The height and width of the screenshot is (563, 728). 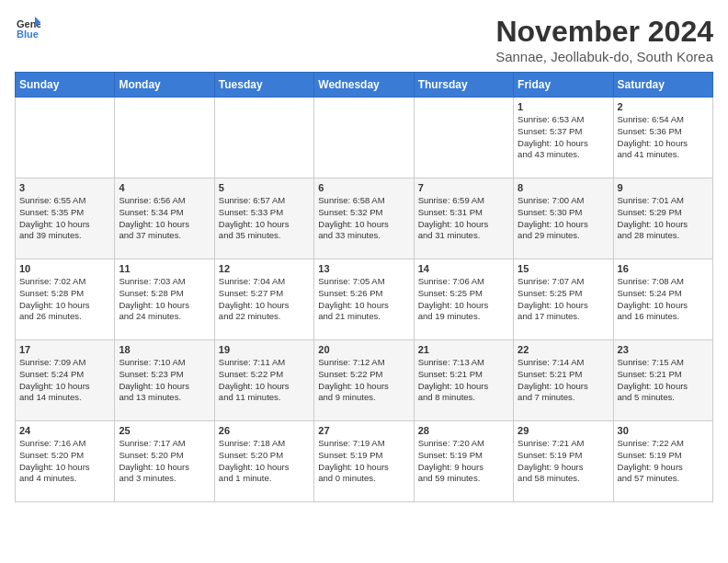 I want to click on day-info: Sunrise: 7:11 AM Sunset: 5:22 PM Dayligh…, so click(x=265, y=381).